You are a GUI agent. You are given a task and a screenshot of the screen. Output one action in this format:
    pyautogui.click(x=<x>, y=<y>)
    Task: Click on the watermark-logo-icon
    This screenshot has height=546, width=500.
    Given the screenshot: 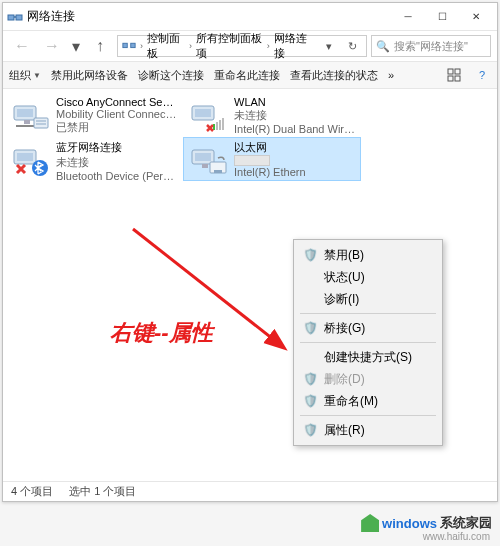 What is the action you would take?
    pyautogui.click(x=370, y=523)
    